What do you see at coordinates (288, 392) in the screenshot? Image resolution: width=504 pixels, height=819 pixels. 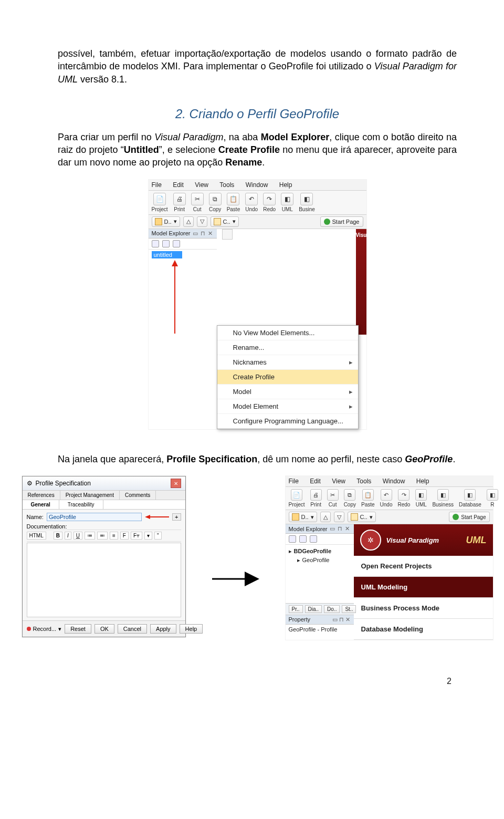 I see `ctx-model: Model▸` at bounding box center [288, 392].